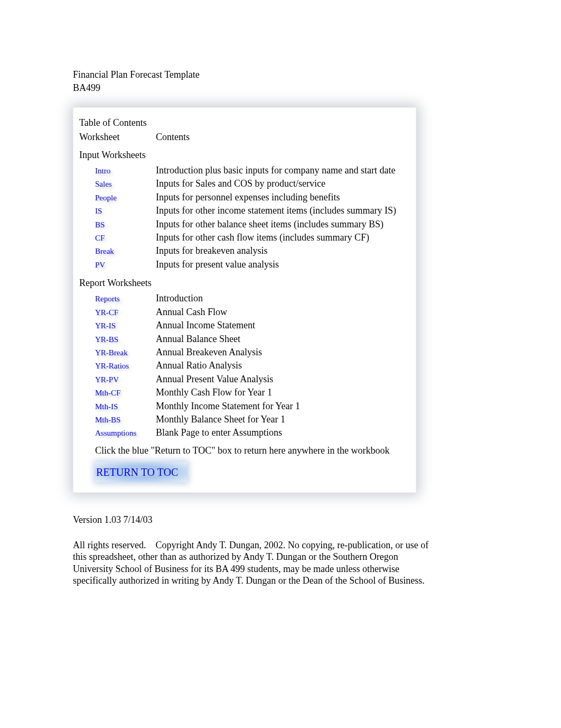 Image resolution: width=561 pixels, height=728 pixels. Describe the element at coordinates (245, 224) in the screenshot. I see `toc-row: BS Inputs for other balance sheet items …` at that location.